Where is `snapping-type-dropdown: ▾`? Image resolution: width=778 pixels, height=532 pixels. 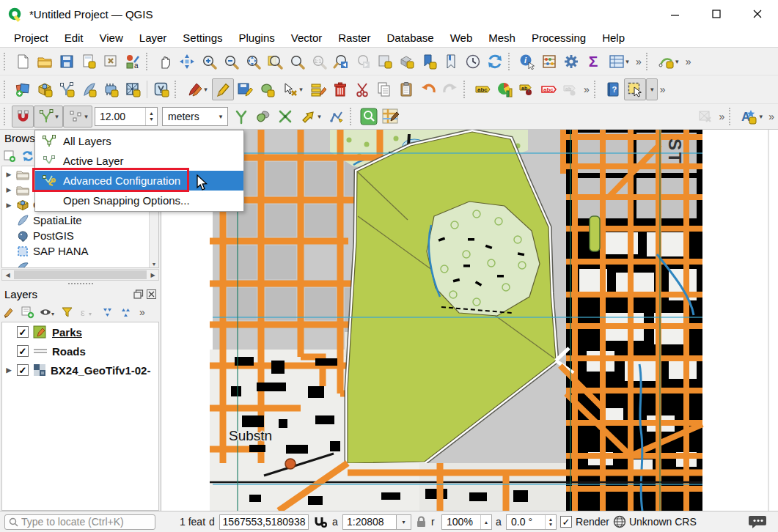
snapping-type-dropdown: ▾ is located at coordinates (78, 117).